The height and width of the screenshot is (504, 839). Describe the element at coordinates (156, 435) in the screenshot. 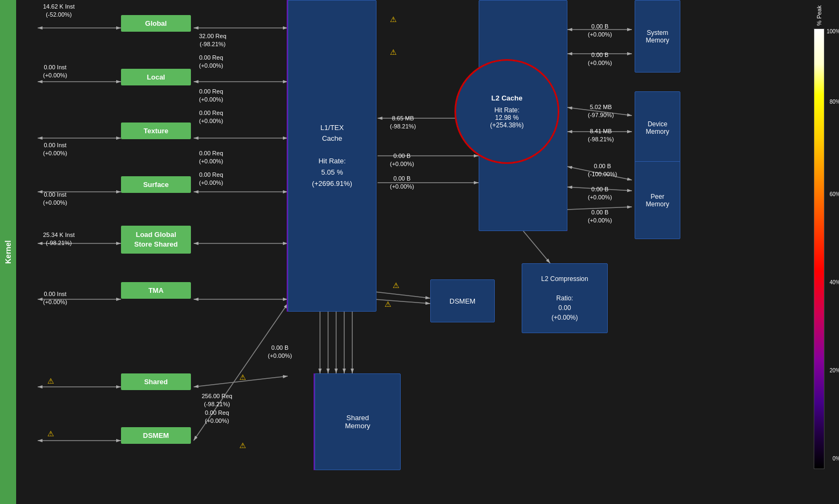

I see `dsmem-green-box: DSMEM` at that location.